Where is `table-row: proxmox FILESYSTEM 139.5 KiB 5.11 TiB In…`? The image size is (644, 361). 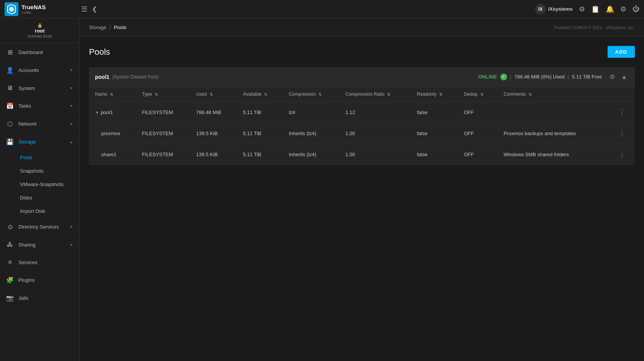
table-row: proxmox FILESYSTEM 139.5 KiB 5.11 TiB In… is located at coordinates (362, 133).